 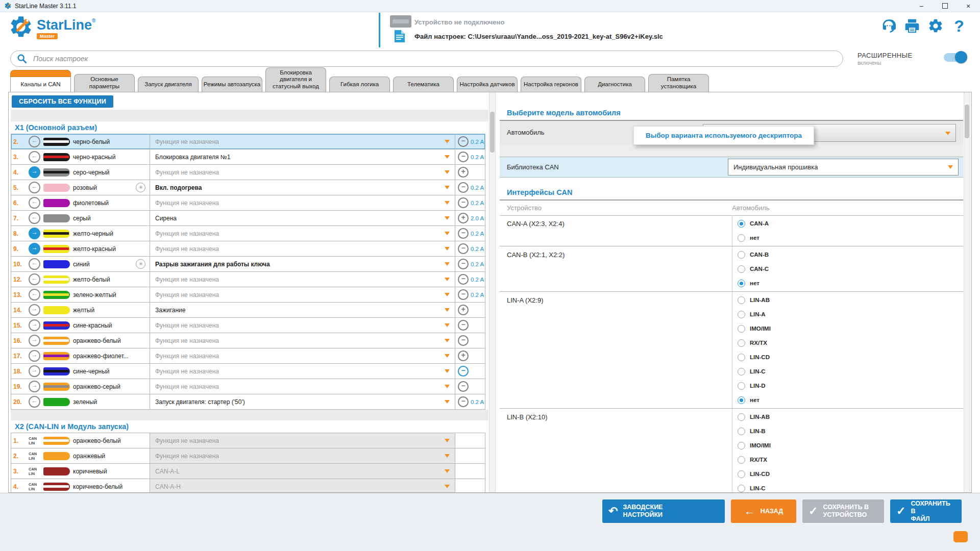 What do you see at coordinates (248, 264) in the screenshot?
I see `channel-row: 10.←синий✳Разрыв зажигания для работы кл…` at bounding box center [248, 264].